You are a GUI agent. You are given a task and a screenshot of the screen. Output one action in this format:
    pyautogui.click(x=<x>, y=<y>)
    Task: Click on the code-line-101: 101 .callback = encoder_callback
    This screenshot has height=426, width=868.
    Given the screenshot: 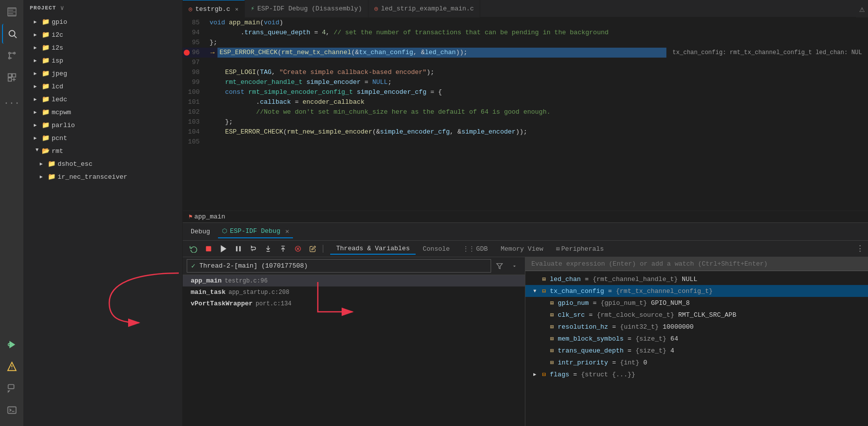 What is the action you would take?
    pyautogui.click(x=525, y=102)
    